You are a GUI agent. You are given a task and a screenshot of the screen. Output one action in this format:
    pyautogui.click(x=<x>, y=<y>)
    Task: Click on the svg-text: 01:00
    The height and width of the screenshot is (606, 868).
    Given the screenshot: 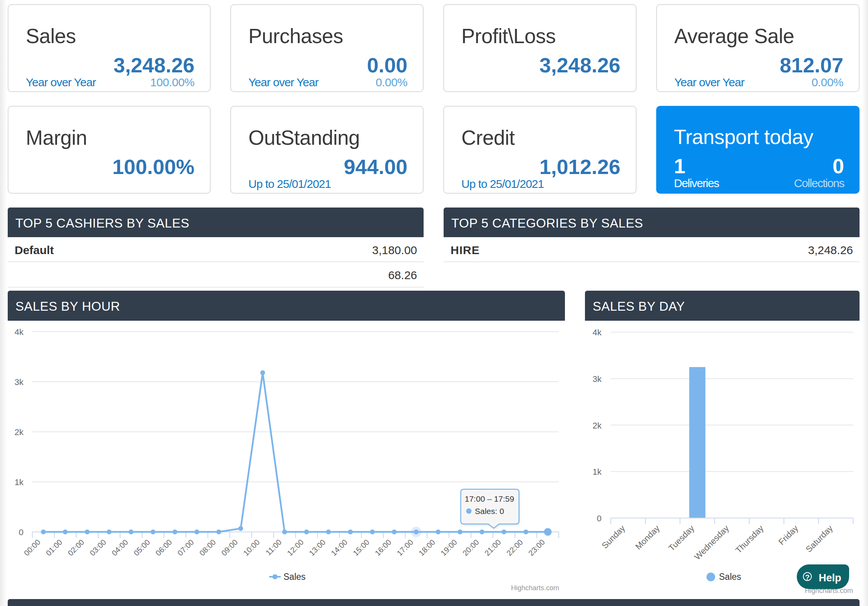 What is the action you would take?
    pyautogui.click(x=54, y=547)
    